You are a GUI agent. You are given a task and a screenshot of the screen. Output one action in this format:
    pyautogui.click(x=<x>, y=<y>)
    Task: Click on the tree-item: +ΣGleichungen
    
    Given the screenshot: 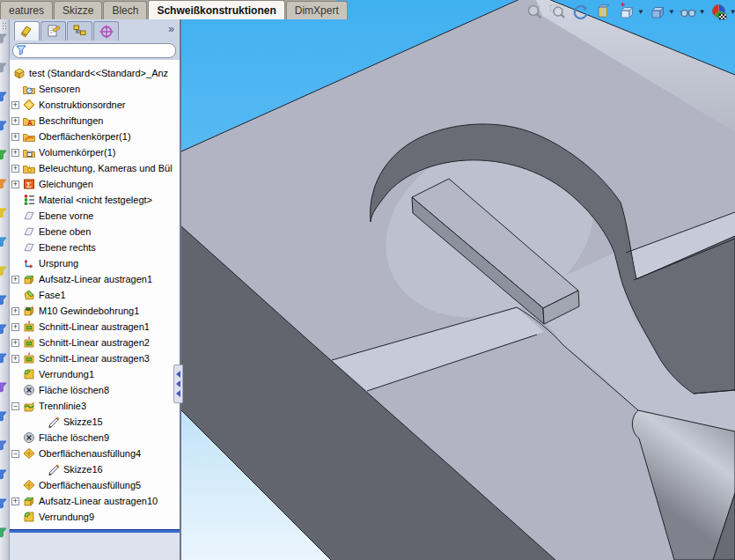 What is the action you would take?
    pyautogui.click(x=94, y=184)
    